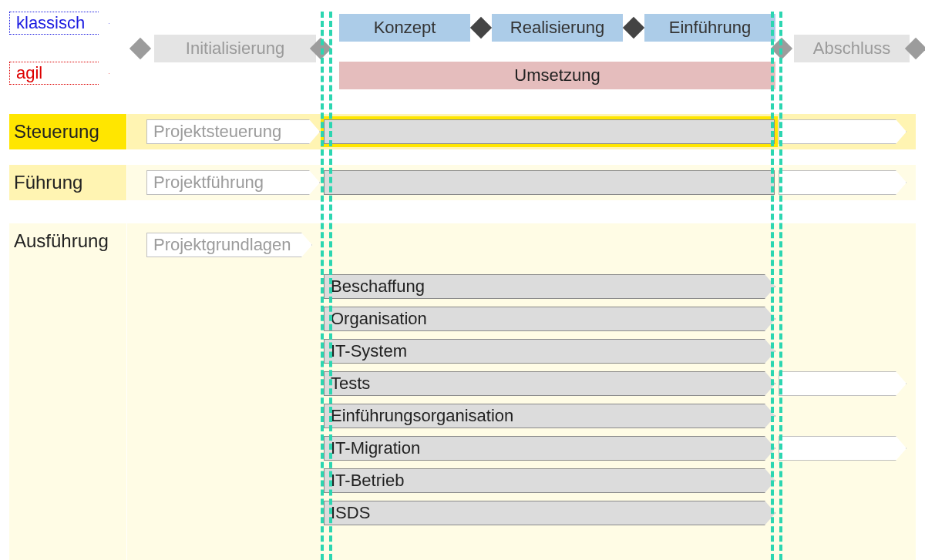 Image resolution: width=925 pixels, height=560 pixels. What do you see at coordinates (549, 132) in the screenshot?
I see `module-projektsteuerung-mid` at bounding box center [549, 132].